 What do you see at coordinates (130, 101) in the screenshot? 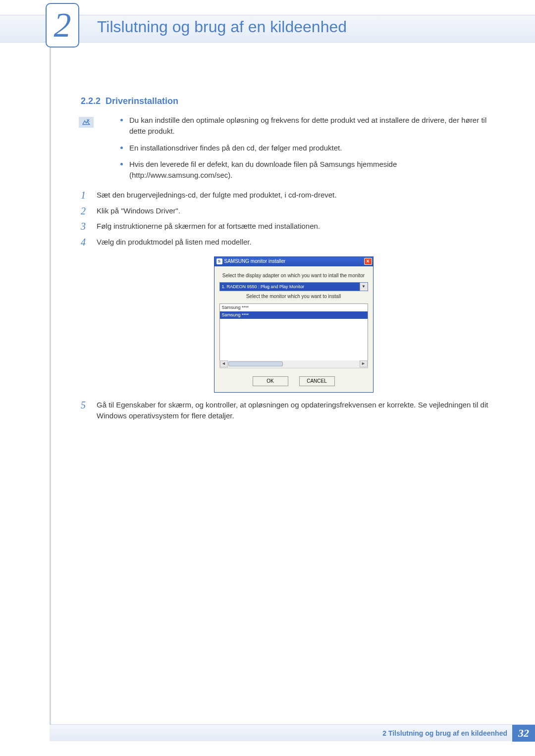
I see `section-heading: 2.2.2 Driverinstallation` at bounding box center [130, 101].